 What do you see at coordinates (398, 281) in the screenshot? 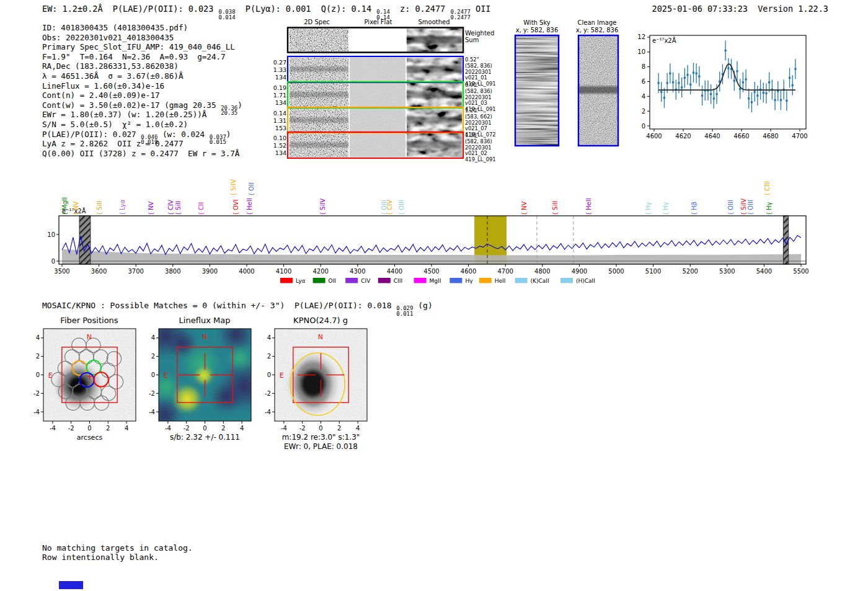
I see `svg-text: CIII` at bounding box center [398, 281].